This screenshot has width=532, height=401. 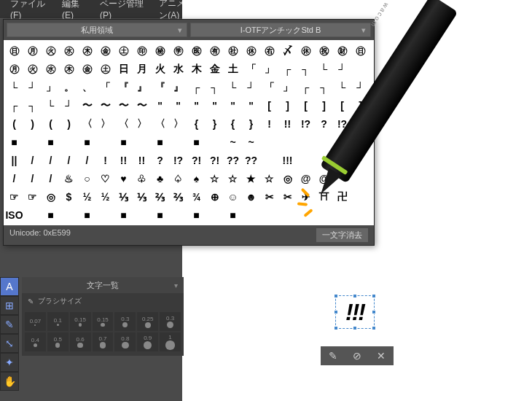 I want to click on glyph-cell: ], so click(x=287, y=105).